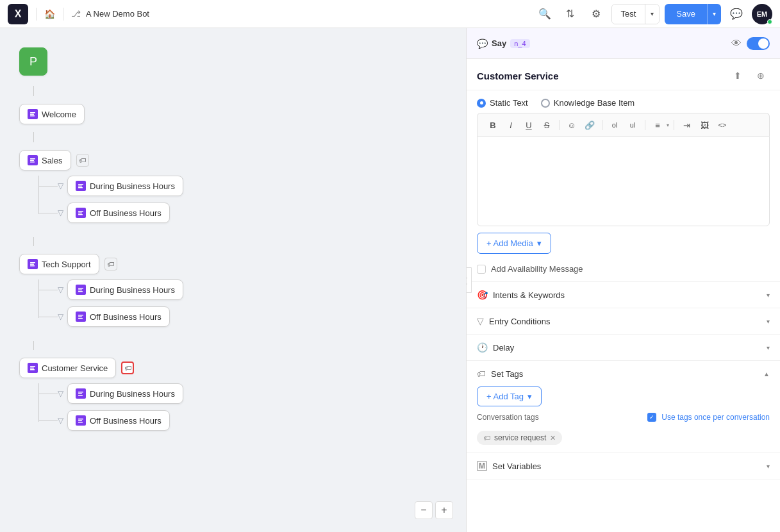 This screenshot has width=780, height=532. What do you see at coordinates (120, 186) in the screenshot?
I see `sales-child-1-row: ▽ During Business Hours` at bounding box center [120, 186].